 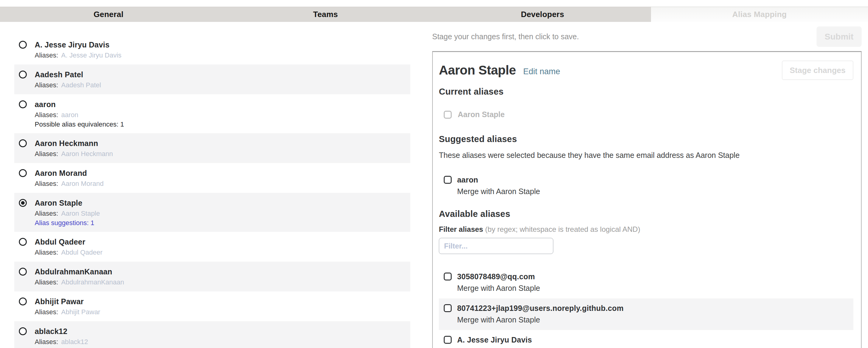 I want to click on alias-value: Abhijit Pawar, so click(x=81, y=312).